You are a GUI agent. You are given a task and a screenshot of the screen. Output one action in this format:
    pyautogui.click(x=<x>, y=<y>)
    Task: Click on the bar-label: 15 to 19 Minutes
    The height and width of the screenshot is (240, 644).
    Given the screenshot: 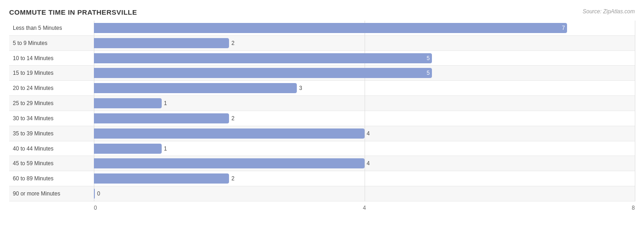 What is the action you would take?
    pyautogui.click(x=51, y=73)
    